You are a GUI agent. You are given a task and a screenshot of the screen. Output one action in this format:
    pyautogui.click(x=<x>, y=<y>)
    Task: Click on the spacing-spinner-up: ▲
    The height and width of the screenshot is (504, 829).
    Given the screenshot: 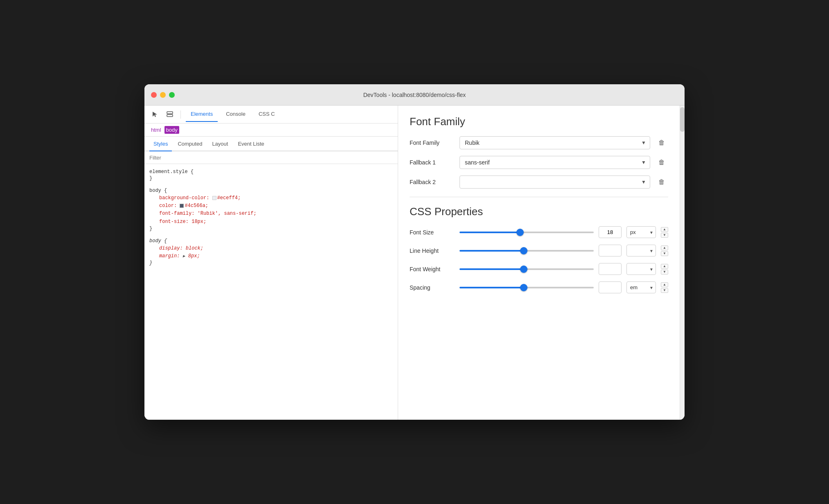 What is the action you would take?
    pyautogui.click(x=665, y=285)
    